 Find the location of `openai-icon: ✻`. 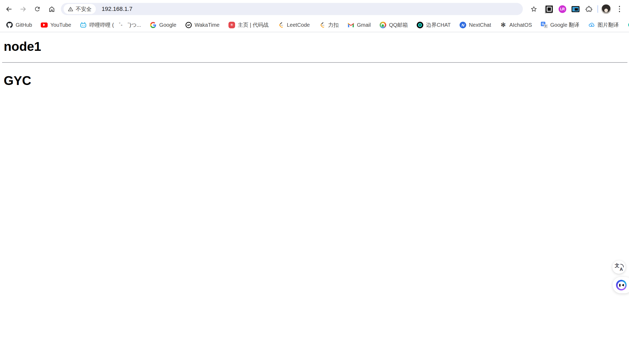

openai-icon: ✻ is located at coordinates (503, 25).